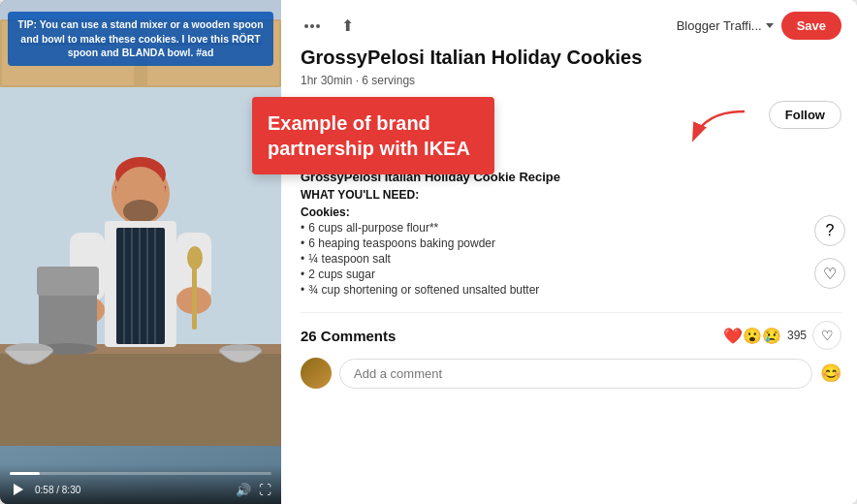 The image size is (857, 504). Describe the element at coordinates (805, 114) in the screenshot. I see `follow-button: Follow` at that location.